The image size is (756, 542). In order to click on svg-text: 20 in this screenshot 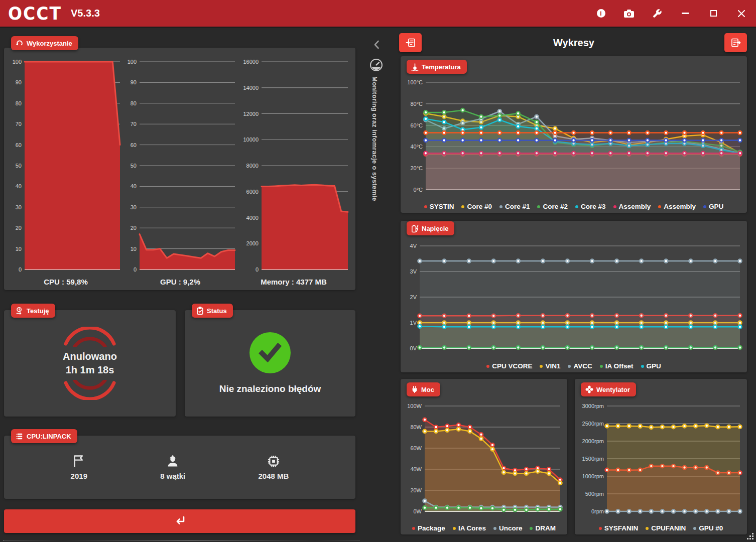, I will do `click(19, 228)`.